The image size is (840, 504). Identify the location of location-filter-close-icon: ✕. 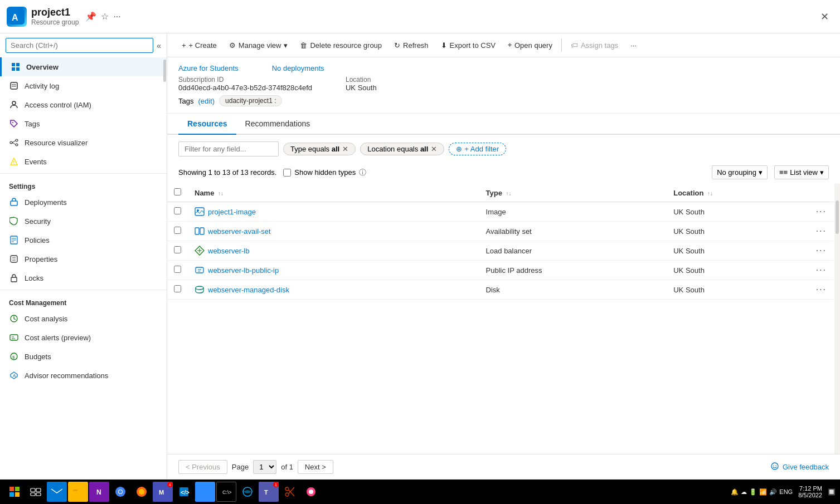
(434, 149).